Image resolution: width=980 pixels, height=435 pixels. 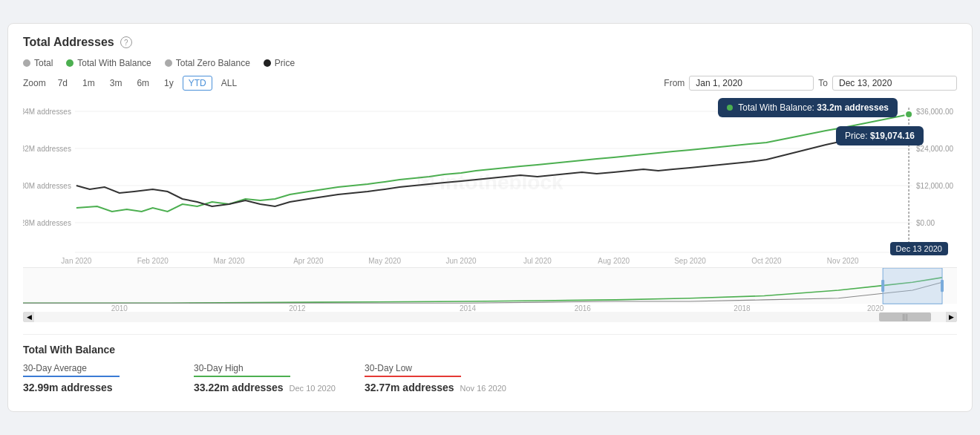 What do you see at coordinates (313, 388) in the screenshot?
I see `stat-high-date: Dec 10 2020` at bounding box center [313, 388].